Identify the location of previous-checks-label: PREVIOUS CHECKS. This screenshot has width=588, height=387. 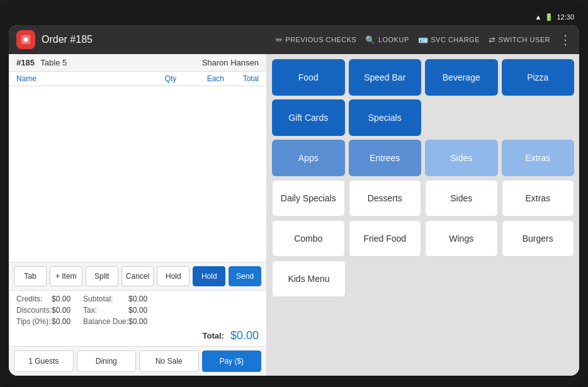
(321, 40).